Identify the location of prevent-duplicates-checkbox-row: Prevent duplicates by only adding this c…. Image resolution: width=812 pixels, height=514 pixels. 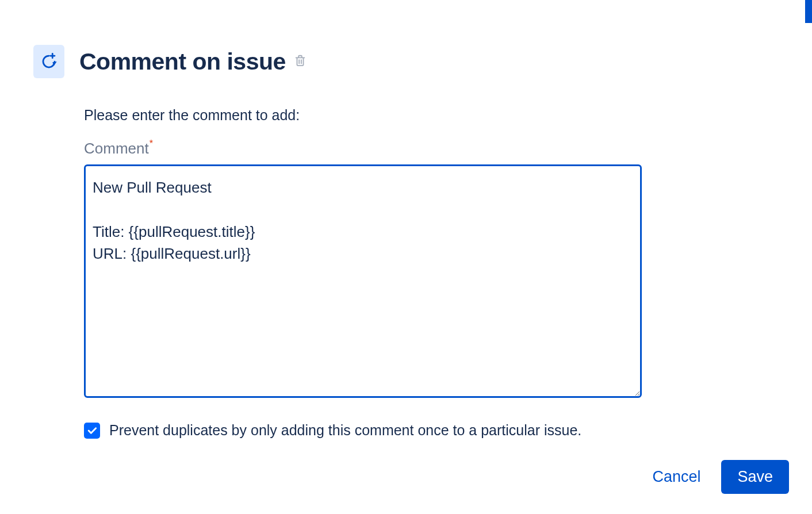
(431, 430).